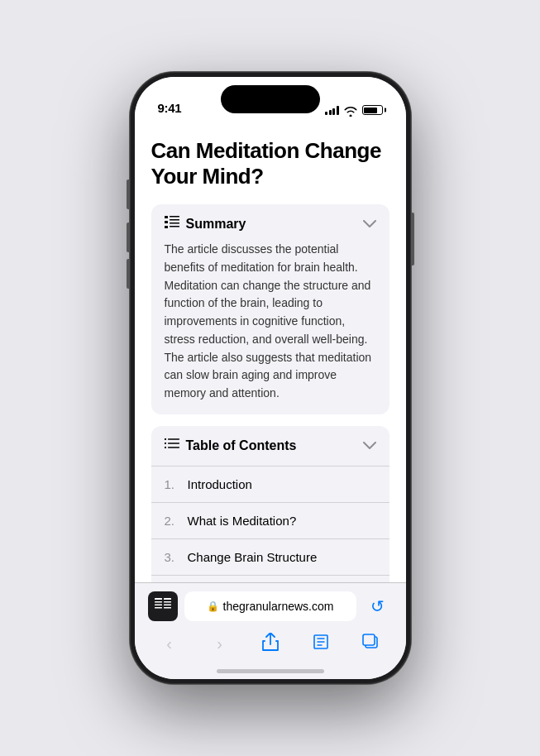 The width and height of the screenshot is (540, 756). What do you see at coordinates (172, 521) in the screenshot?
I see `toc-item-number: 2.` at bounding box center [172, 521].